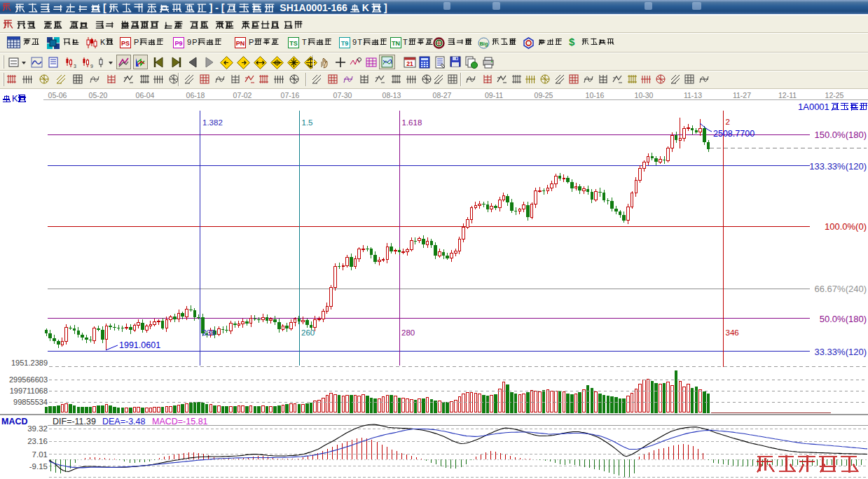 Image resolution: width=868 pixels, height=479 pixels. I want to click on svg-text: PN, so click(241, 43).